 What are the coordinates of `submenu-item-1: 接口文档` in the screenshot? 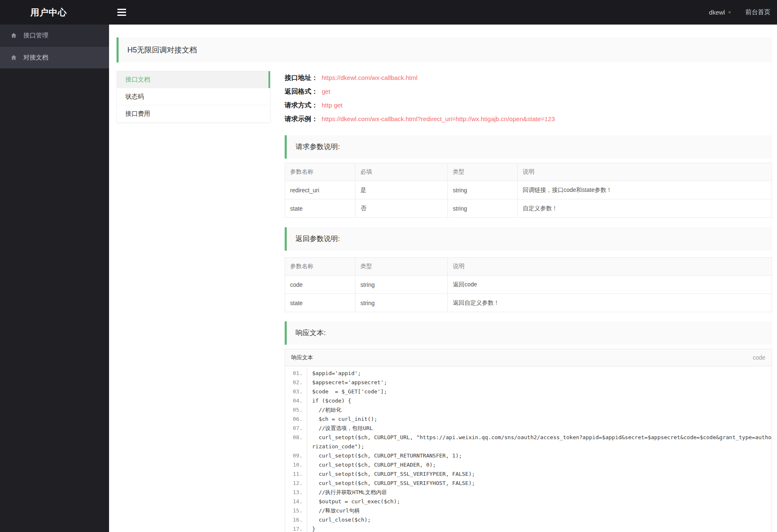 It's located at (194, 80).